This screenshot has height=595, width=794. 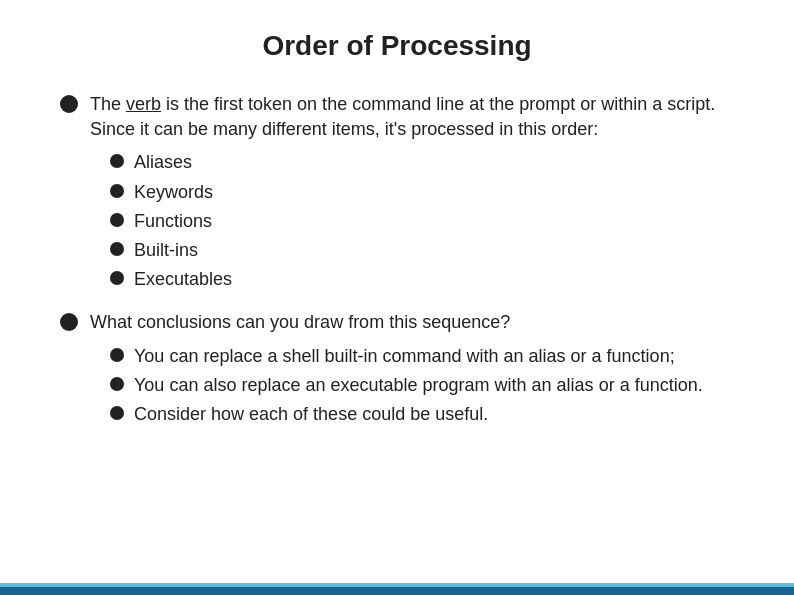 What do you see at coordinates (117, 161) in the screenshot?
I see `sub-dot-aliases` at bounding box center [117, 161].